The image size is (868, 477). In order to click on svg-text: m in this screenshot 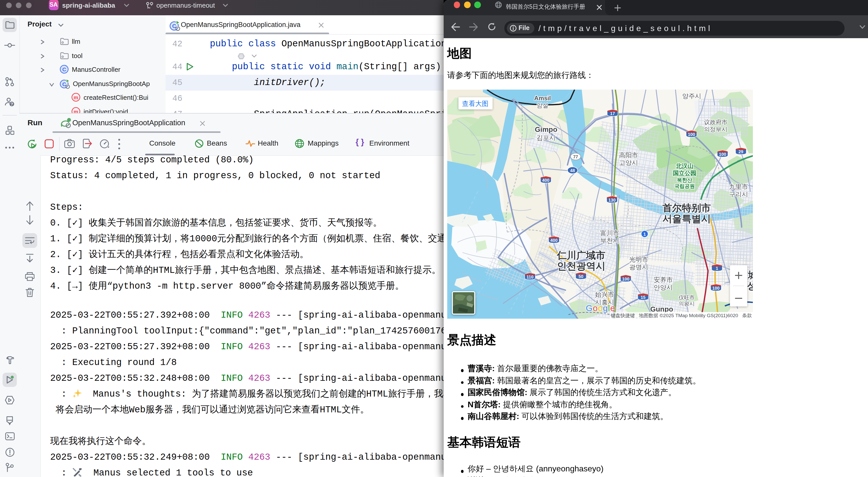, I will do `click(76, 98)`.